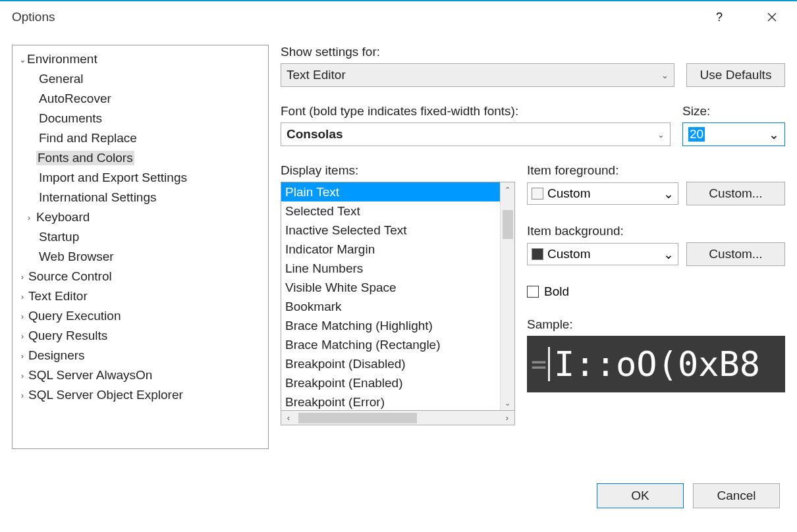 This screenshot has width=797, height=532. I want to click on list-item: Indicator Margin, so click(391, 249).